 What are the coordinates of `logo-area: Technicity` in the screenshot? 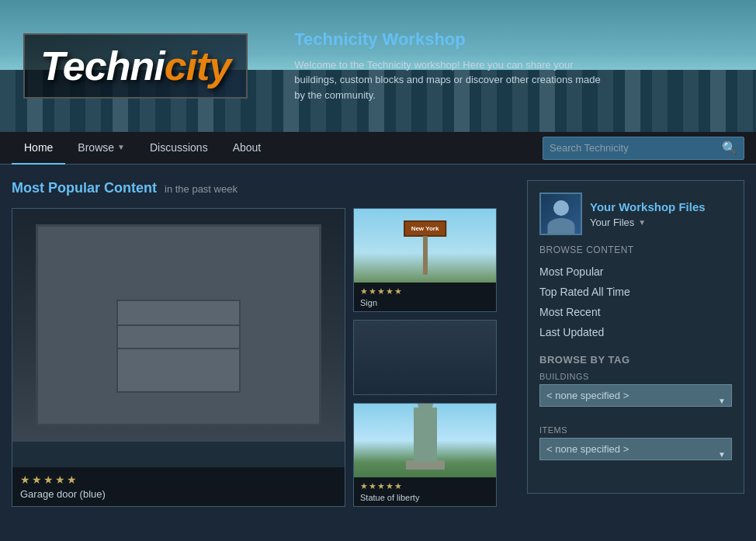 It's located at (135, 66).